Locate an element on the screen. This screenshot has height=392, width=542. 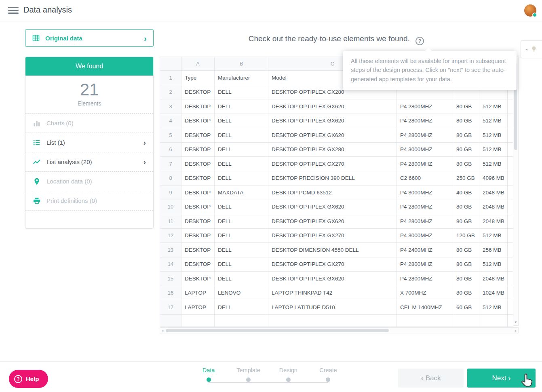
sheet-row-number: 13 is located at coordinates (171, 250).